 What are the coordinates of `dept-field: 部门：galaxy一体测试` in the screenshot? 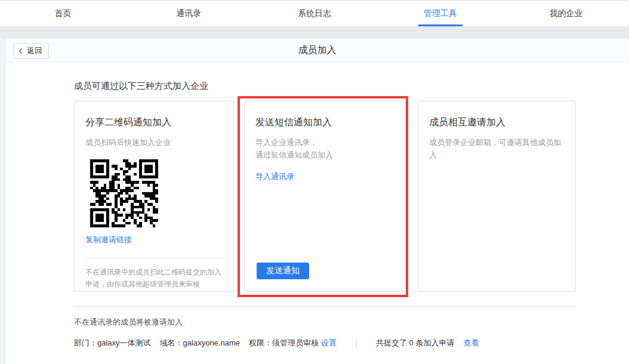 It's located at (112, 343).